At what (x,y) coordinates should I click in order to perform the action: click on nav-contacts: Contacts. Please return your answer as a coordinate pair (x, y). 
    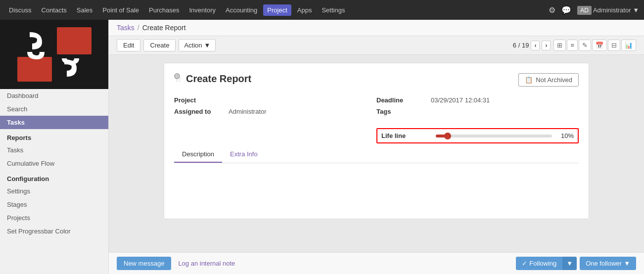
    Looking at the image, I should click on (54, 10).